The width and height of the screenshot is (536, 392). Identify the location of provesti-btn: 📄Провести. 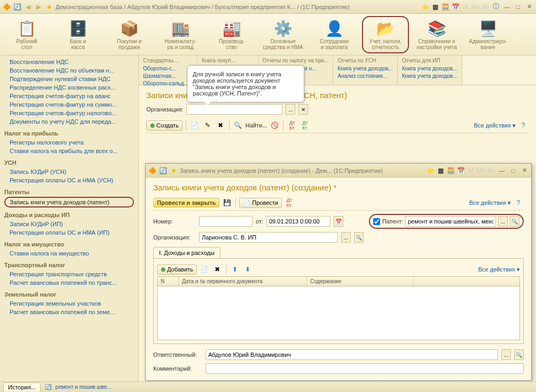
(261, 203).